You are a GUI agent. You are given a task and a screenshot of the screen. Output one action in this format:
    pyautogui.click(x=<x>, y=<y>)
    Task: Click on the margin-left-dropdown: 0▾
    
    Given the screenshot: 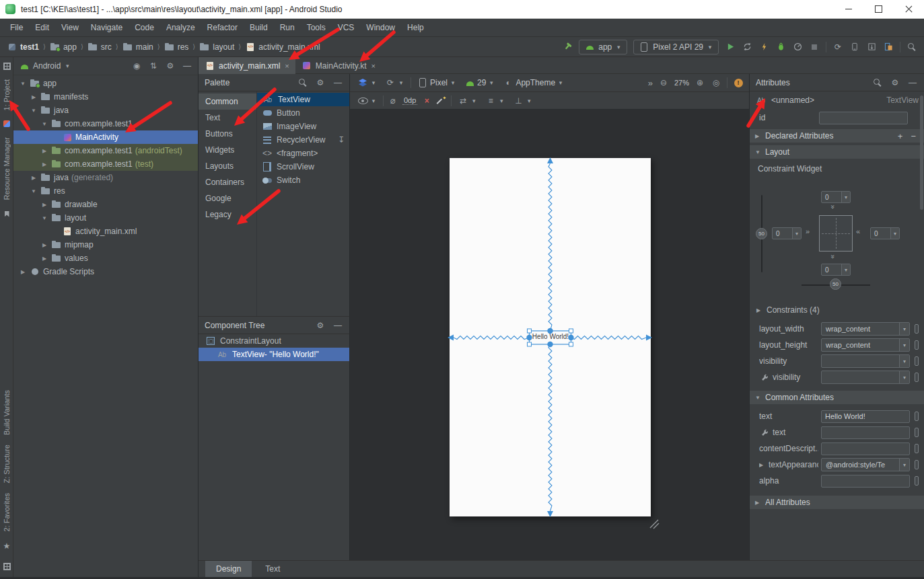 What is the action you would take?
    pyautogui.click(x=787, y=233)
    